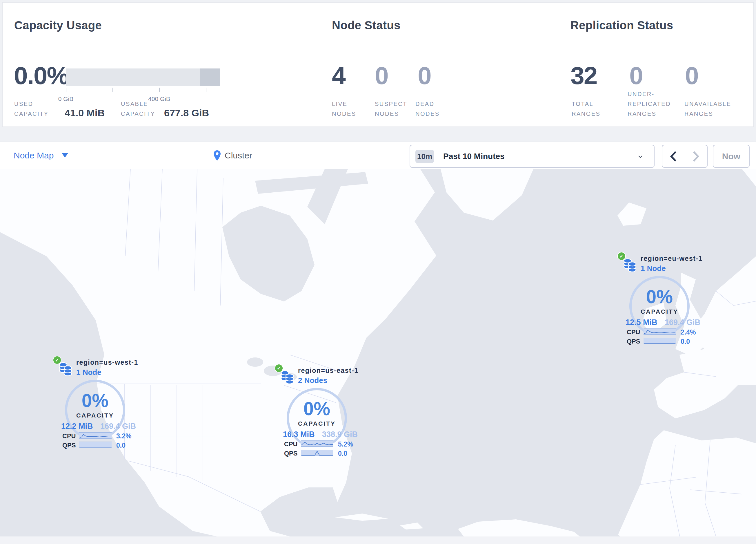 Image resolution: width=756 pixels, height=544 pixels. I want to click on time-range-dropdown: 10m Past 10 Minutes, so click(532, 156).